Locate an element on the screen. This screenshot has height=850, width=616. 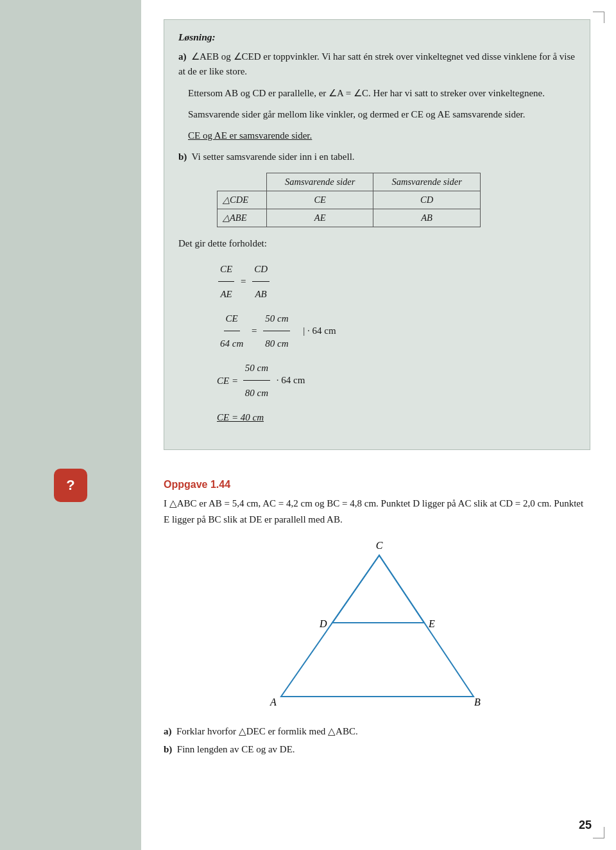
part-a-text3: Samsvarende sider går mellom like vinkle… is located at coordinates (377, 114).